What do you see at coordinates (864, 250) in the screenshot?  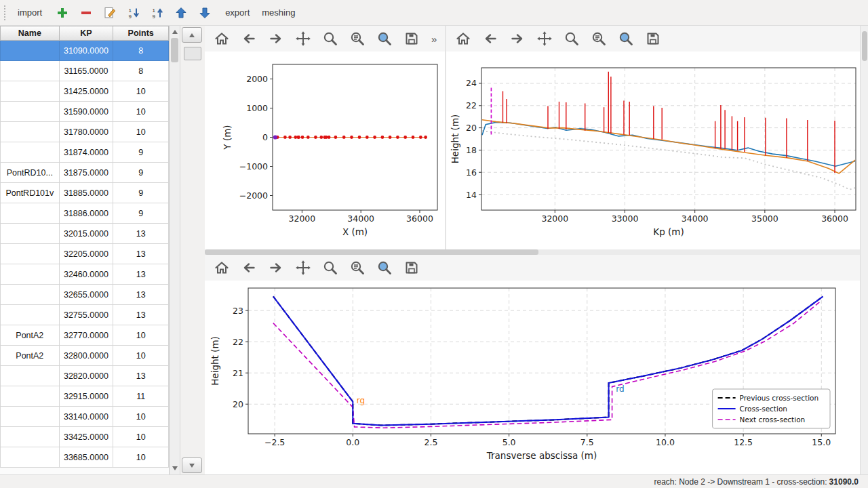 I see `window-vertical-scrollbar` at bounding box center [864, 250].